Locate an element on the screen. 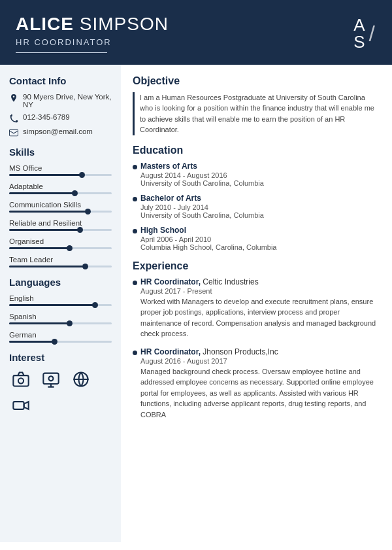 Image resolution: width=392 pixels, height=550 pixels. contact-phone: 012-345-6789 is located at coordinates (60, 118).